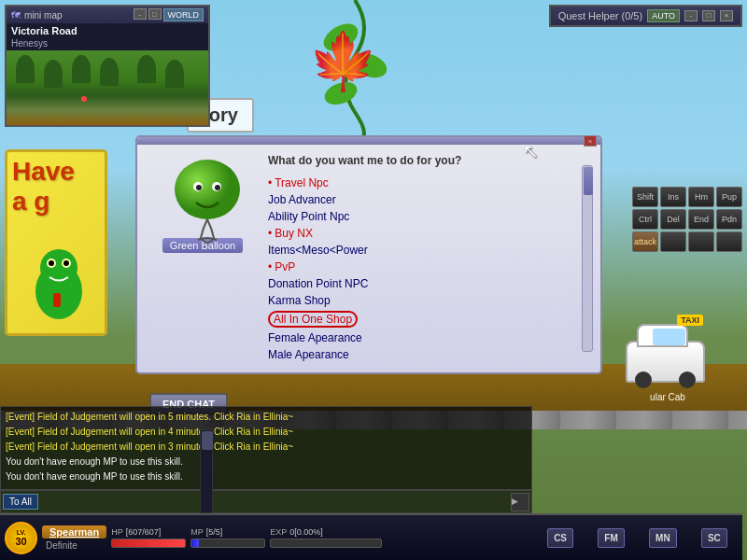  What do you see at coordinates (140, 14) in the screenshot?
I see `mini-map-minimize: -` at bounding box center [140, 14].